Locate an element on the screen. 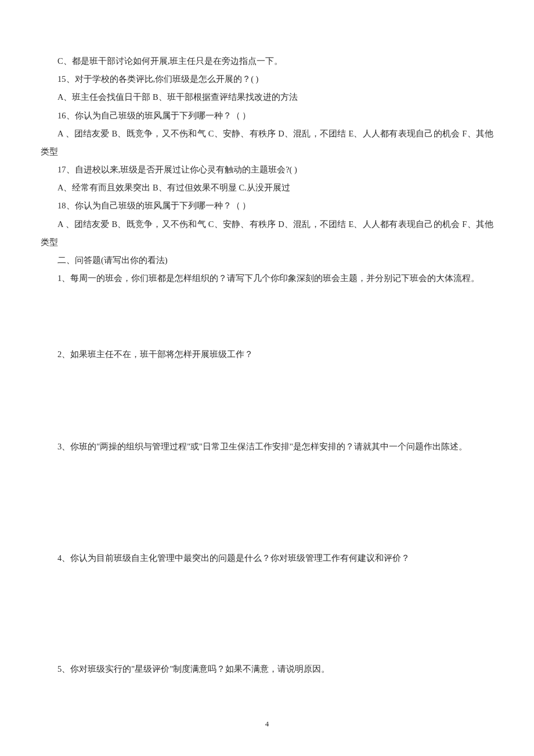 This screenshot has height=756, width=534. question-18: 18、你认为自己班级的班风属于下列哪一种？（ ） is located at coordinates (267, 206).